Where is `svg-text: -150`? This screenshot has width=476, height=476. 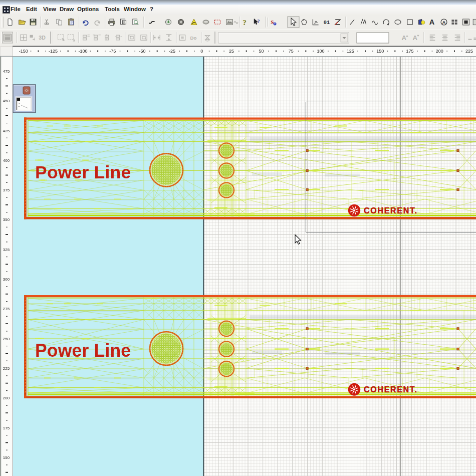 svg-text: -150 is located at coordinates (24, 51).